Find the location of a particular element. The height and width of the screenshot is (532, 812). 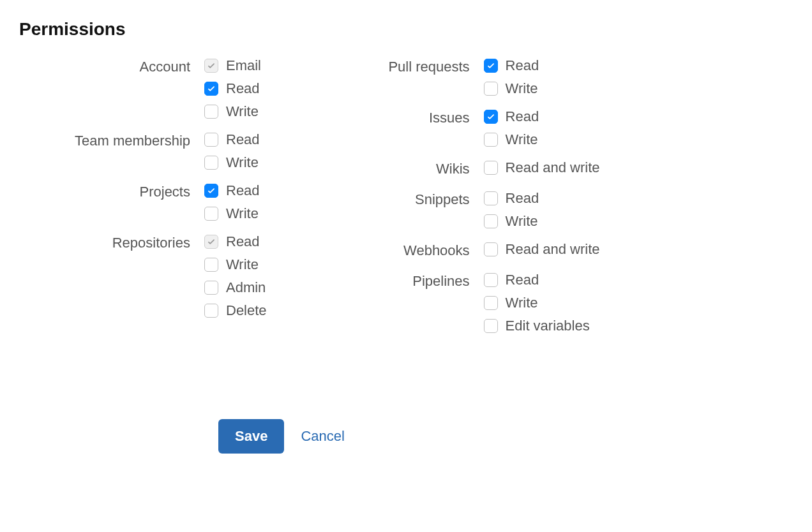

group-label-repositories: Repositories is located at coordinates (112, 243).